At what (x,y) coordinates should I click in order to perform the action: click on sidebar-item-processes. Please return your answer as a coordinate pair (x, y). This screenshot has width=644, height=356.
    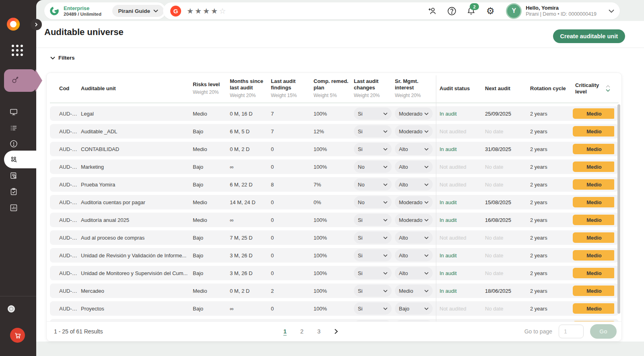
    Looking at the image, I should click on (14, 128).